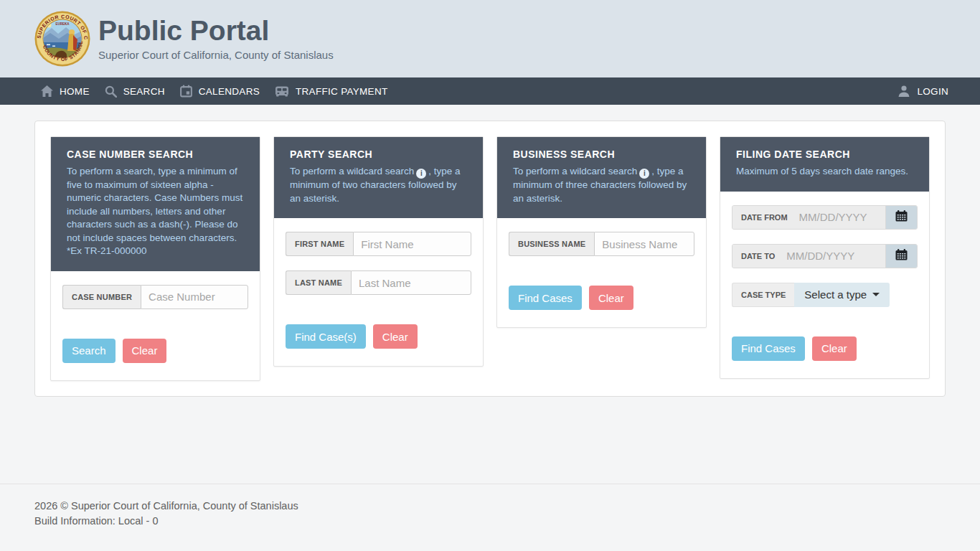  What do you see at coordinates (551, 244) in the screenshot?
I see `business-name-field-label: BUSINESS NAME` at bounding box center [551, 244].